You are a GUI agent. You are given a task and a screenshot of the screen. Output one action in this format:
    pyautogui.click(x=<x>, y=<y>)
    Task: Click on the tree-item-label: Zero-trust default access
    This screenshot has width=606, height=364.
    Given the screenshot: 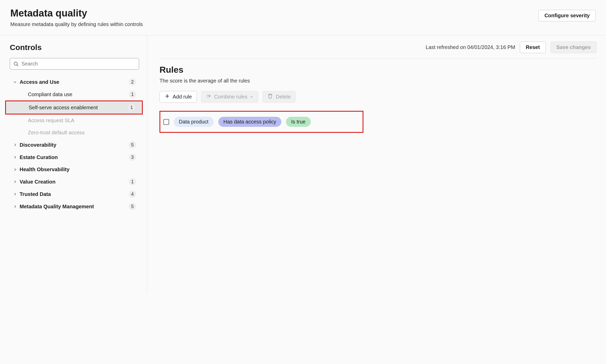 What is the action you would take?
    pyautogui.click(x=82, y=133)
    